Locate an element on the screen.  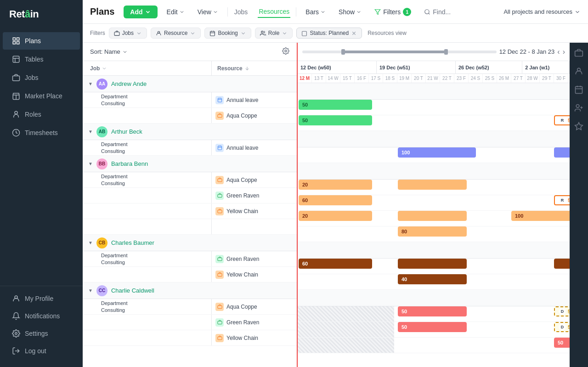
right-panel-briefcase-icon is located at coordinates (579, 53).